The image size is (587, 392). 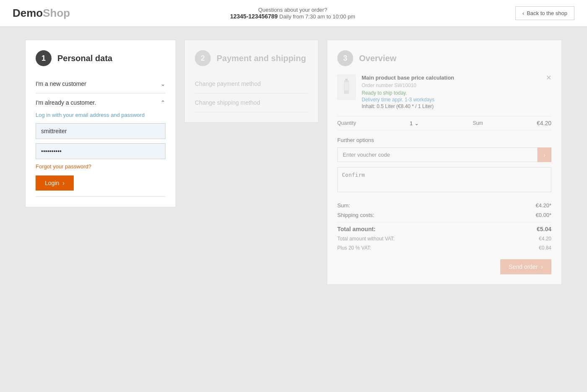 I want to click on no-vat-row: Total amount without VAT: €4.20, so click(x=444, y=239).